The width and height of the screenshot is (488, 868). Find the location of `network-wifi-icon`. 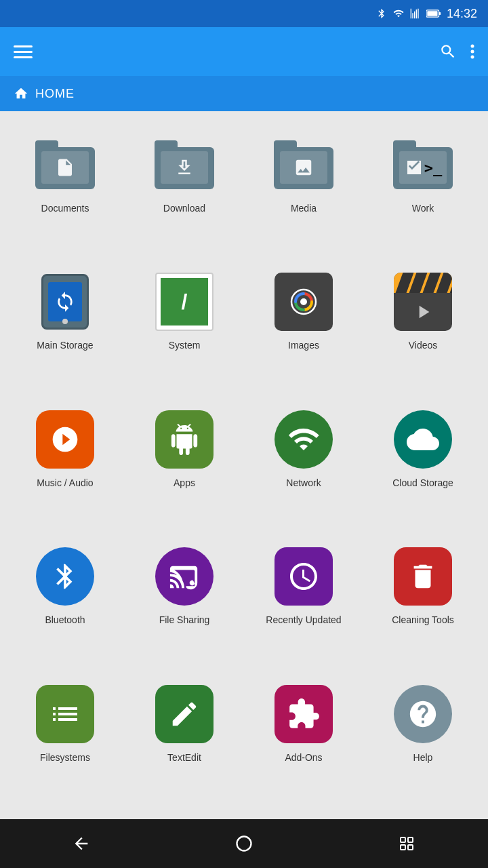

network-wifi-icon is located at coordinates (304, 439).